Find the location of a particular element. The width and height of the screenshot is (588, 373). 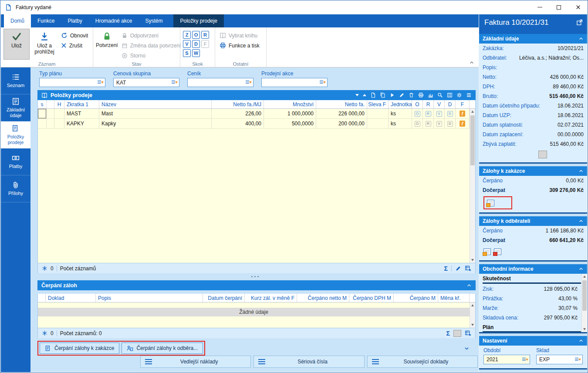

cell-nazev: Kapky is located at coordinates (155, 124).